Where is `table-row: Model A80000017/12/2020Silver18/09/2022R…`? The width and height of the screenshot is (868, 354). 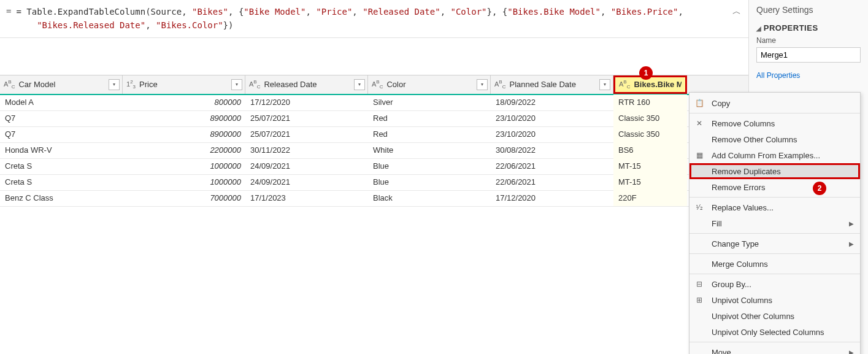 table-row: Model A80000017/12/2020Silver18/09/2022R… is located at coordinates (374, 103).